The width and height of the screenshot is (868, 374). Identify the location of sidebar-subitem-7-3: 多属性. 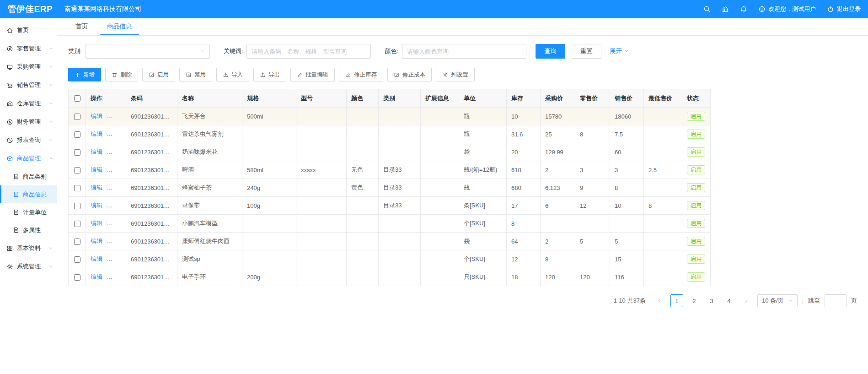
(28, 230).